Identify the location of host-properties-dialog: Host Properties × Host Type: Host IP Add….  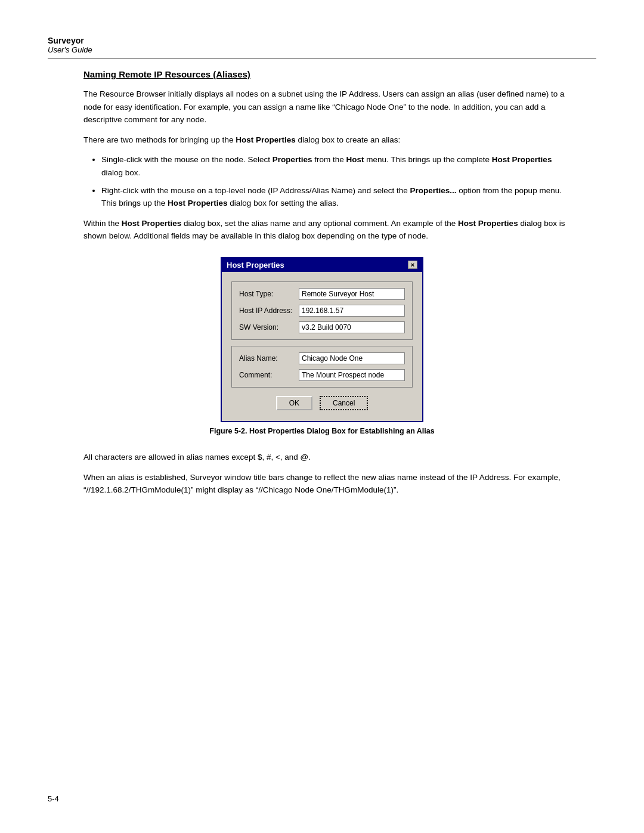
(322, 340).